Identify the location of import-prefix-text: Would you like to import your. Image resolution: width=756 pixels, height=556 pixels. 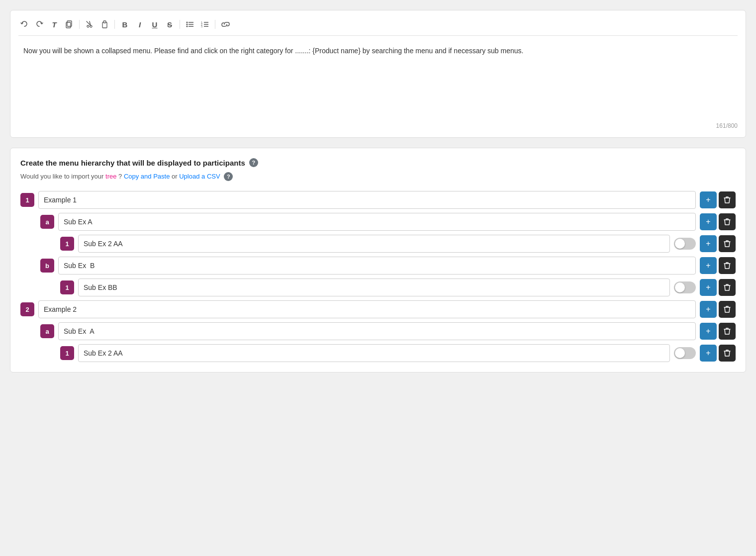
(62, 176).